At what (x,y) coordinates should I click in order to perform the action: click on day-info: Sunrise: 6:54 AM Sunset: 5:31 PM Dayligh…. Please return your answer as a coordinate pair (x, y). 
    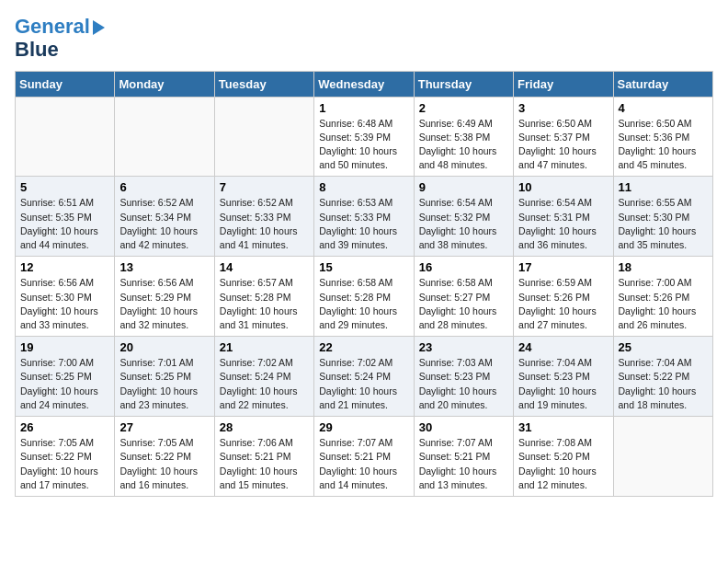
    Looking at the image, I should click on (563, 224).